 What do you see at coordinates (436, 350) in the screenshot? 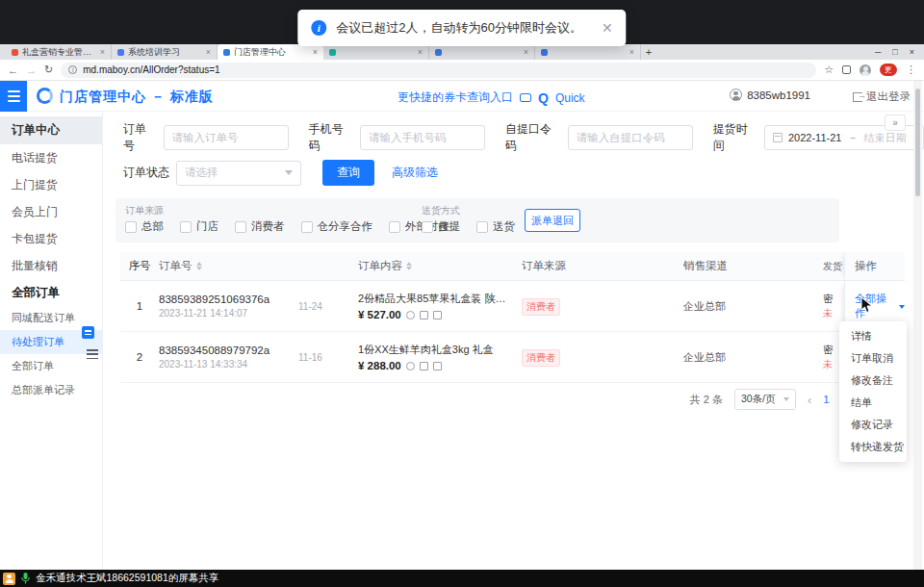
I see `order-content-title: 1份XX生鲜羊肉礼盒3kg 礼盒` at bounding box center [436, 350].